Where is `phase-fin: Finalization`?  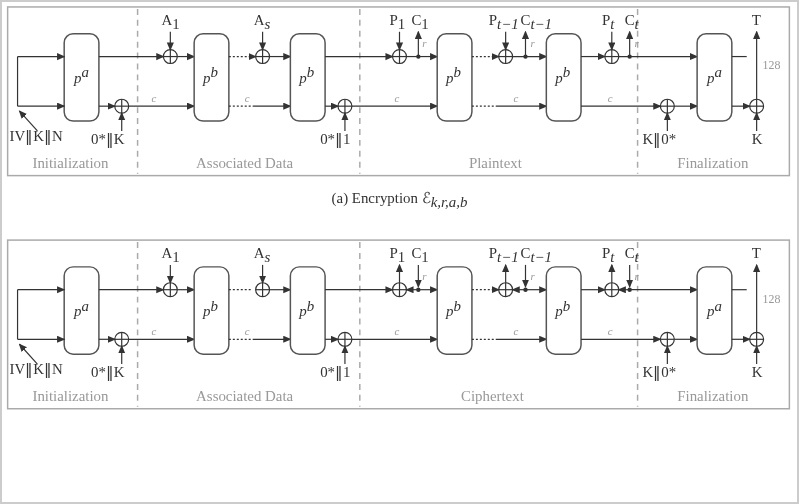 phase-fin: Finalization is located at coordinates (713, 163).